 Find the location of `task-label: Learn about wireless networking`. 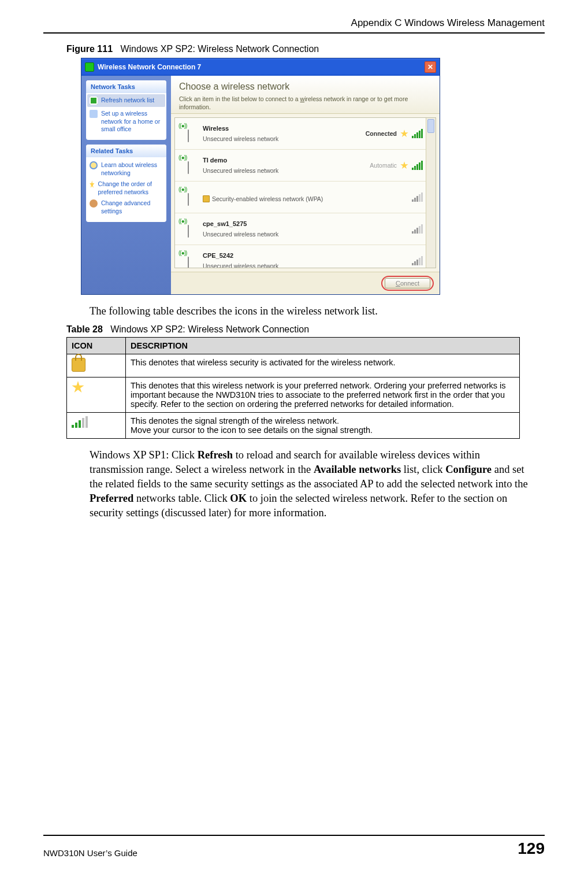

task-label: Learn about wireless networking is located at coordinates (132, 169).